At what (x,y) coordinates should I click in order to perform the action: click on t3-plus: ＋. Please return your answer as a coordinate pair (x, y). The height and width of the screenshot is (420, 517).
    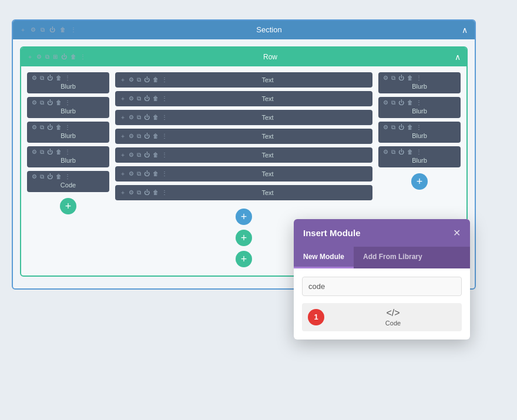
    Looking at the image, I should click on (123, 117).